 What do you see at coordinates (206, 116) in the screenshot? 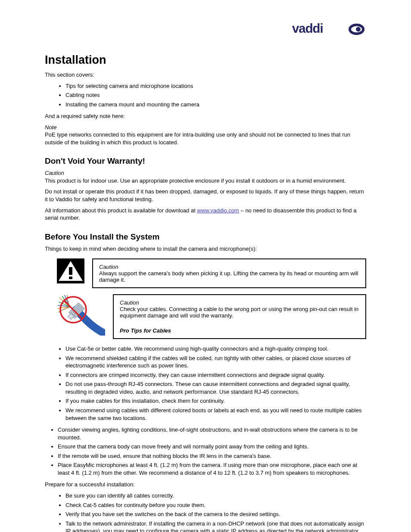
I see `intro-paragraph-2: And a required safety note here:` at bounding box center [206, 116].